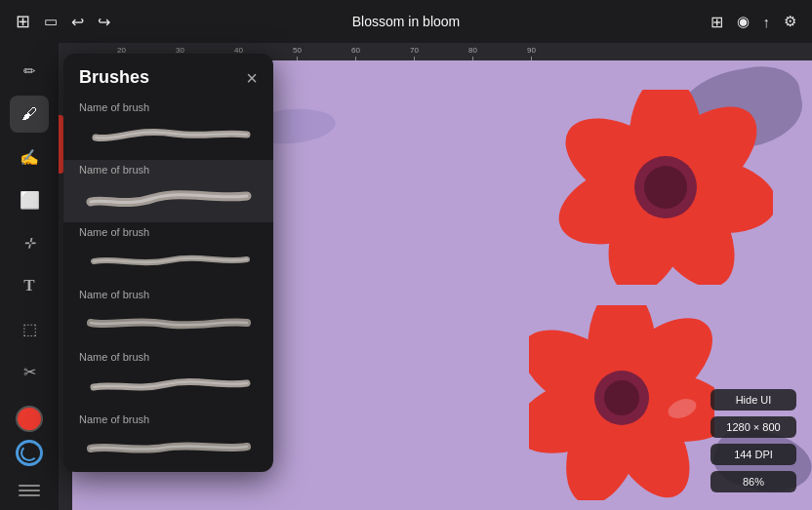 Image resolution: width=812 pixels, height=510 pixels. I want to click on brushes-title: Brushes, so click(114, 78).